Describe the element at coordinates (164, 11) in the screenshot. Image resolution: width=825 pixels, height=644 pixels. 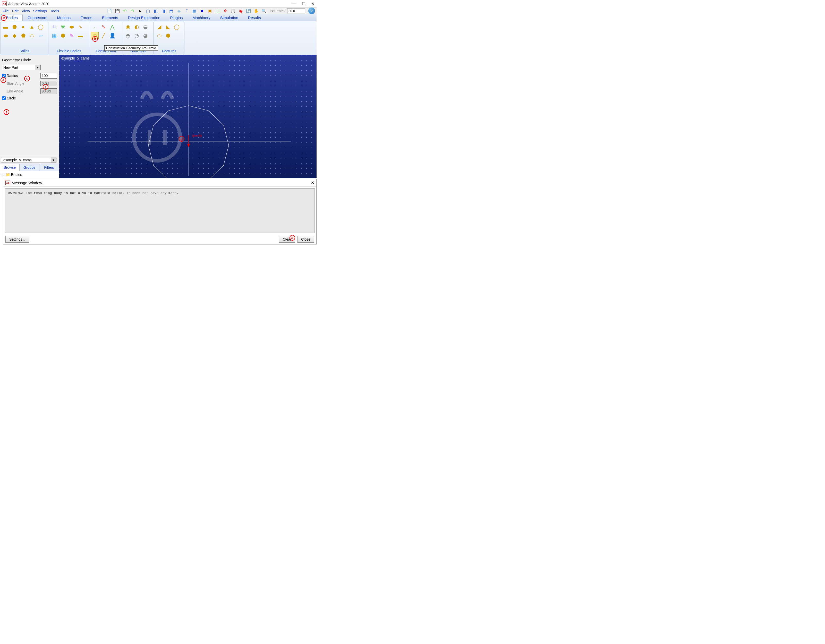
I see `view-right-icon: ◨` at that location.